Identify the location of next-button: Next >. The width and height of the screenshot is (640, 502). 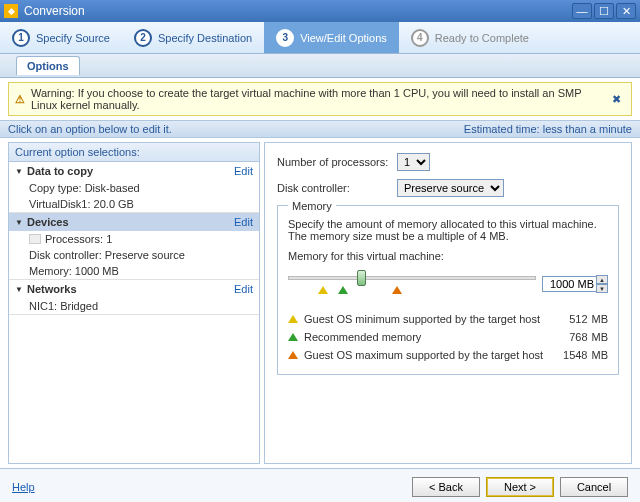
(520, 487).